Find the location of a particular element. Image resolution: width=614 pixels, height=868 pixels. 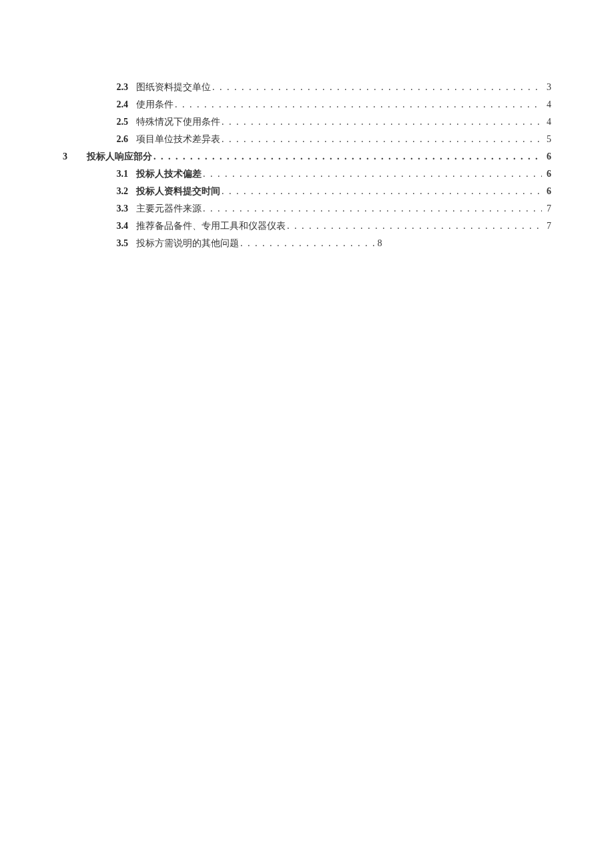

toc-number: 2.4 is located at coordinates (119, 105).